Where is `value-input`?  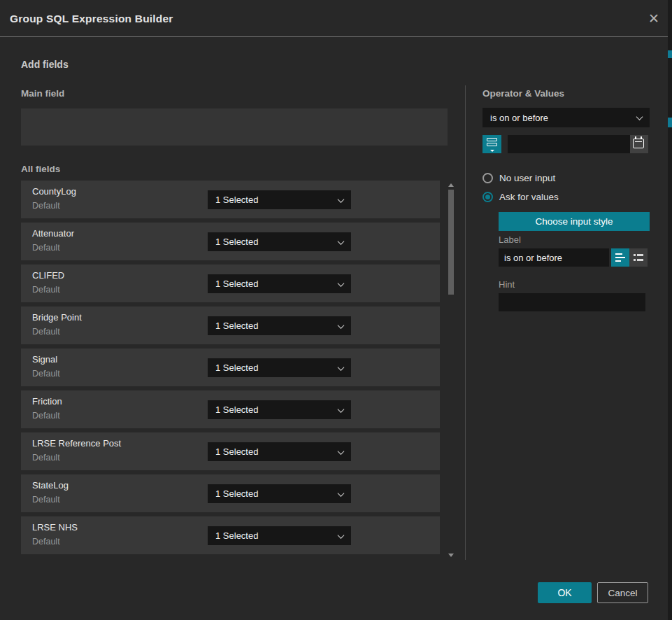
value-input is located at coordinates (569, 144).